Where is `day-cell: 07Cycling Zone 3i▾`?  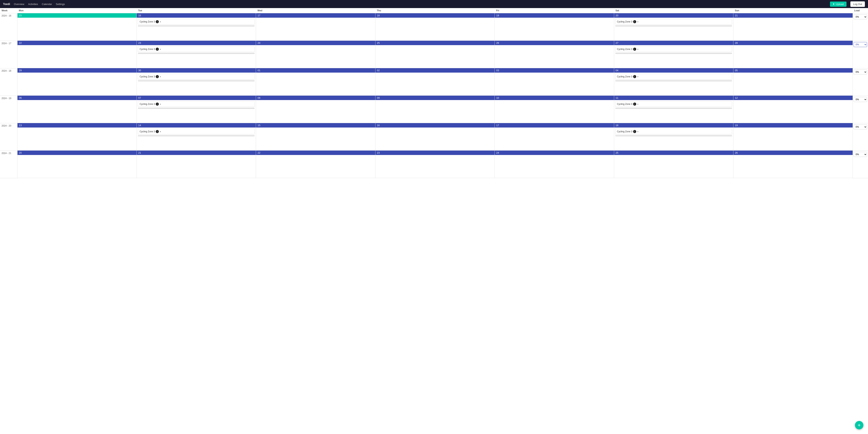
day-cell: 07Cycling Zone 3i▾ is located at coordinates (196, 109).